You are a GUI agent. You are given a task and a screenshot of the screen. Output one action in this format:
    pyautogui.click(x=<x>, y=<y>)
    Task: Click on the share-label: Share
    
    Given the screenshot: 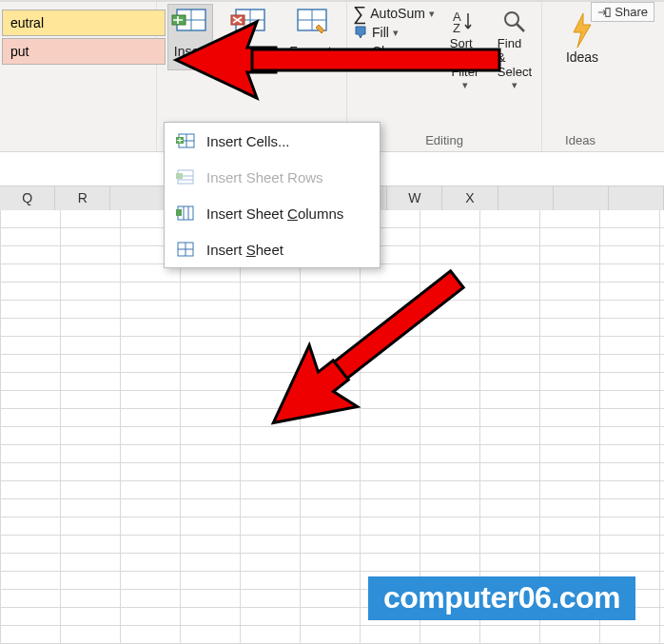 What is the action you would take?
    pyautogui.click(x=632, y=11)
    